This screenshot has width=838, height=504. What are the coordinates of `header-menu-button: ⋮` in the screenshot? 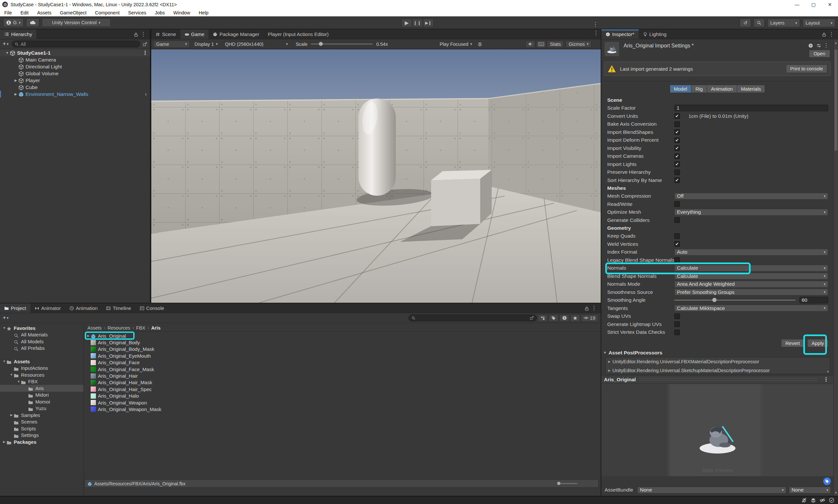 It's located at (826, 46).